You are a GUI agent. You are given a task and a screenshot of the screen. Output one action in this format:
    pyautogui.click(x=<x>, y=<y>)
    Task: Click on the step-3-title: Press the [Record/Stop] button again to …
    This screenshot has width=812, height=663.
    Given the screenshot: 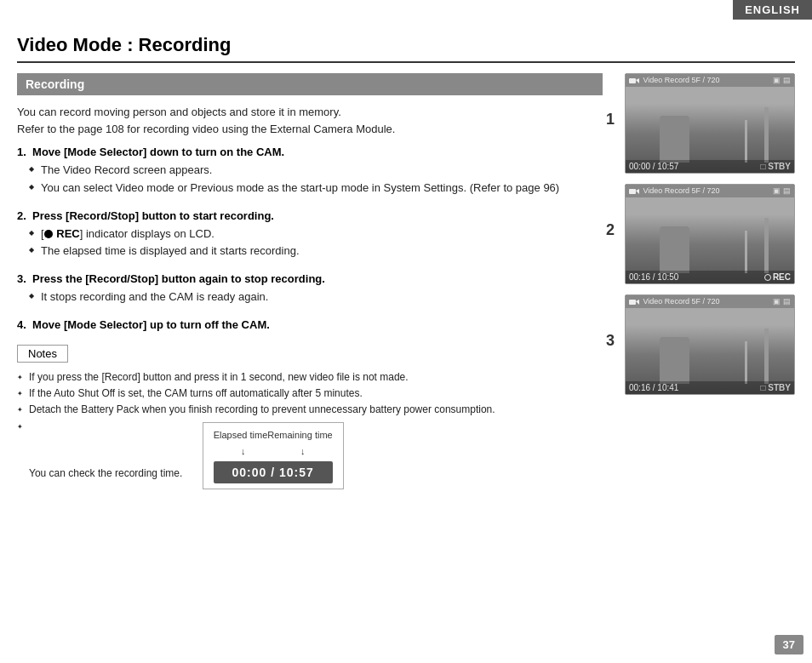 What is the action you would take?
    pyautogui.click(x=179, y=279)
    